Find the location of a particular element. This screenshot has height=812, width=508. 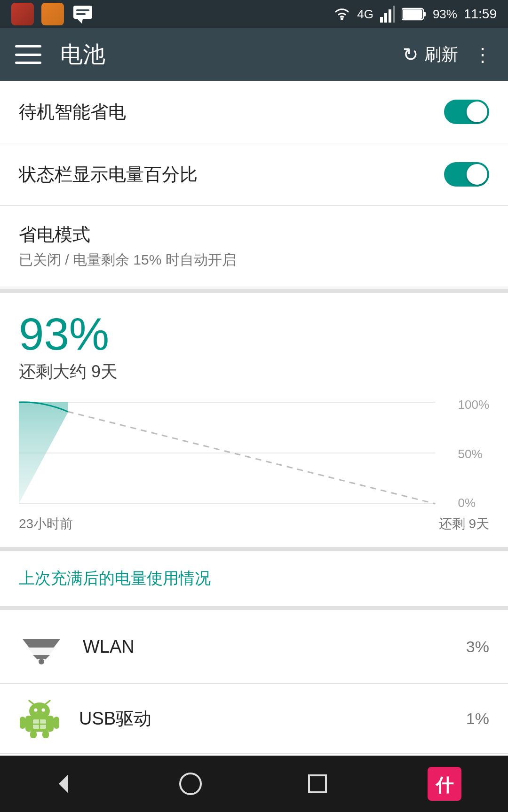

battery-icon is located at coordinates (414, 14).